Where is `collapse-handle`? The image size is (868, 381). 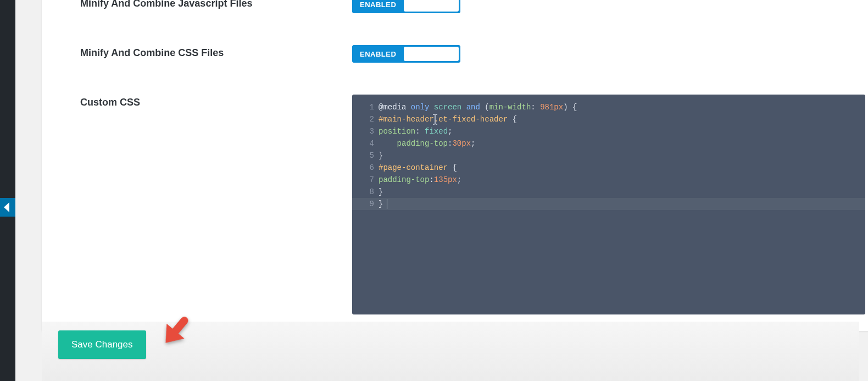 collapse-handle is located at coordinates (8, 207).